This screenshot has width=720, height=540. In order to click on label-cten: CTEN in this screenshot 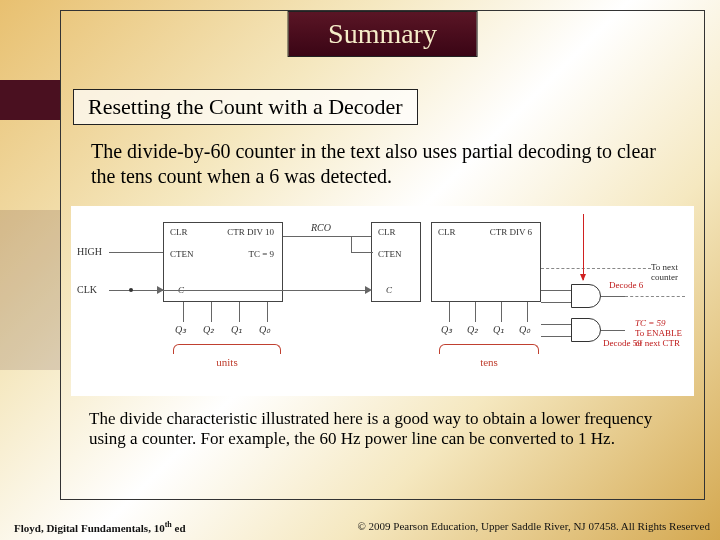, I will do `click(182, 254)`.